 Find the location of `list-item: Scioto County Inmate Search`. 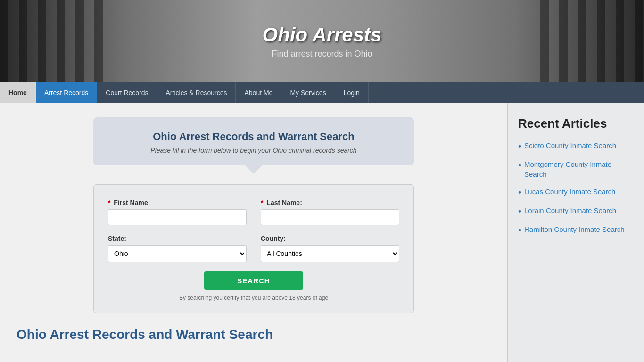

list-item: Scioto County Inmate Search is located at coordinates (576, 146).